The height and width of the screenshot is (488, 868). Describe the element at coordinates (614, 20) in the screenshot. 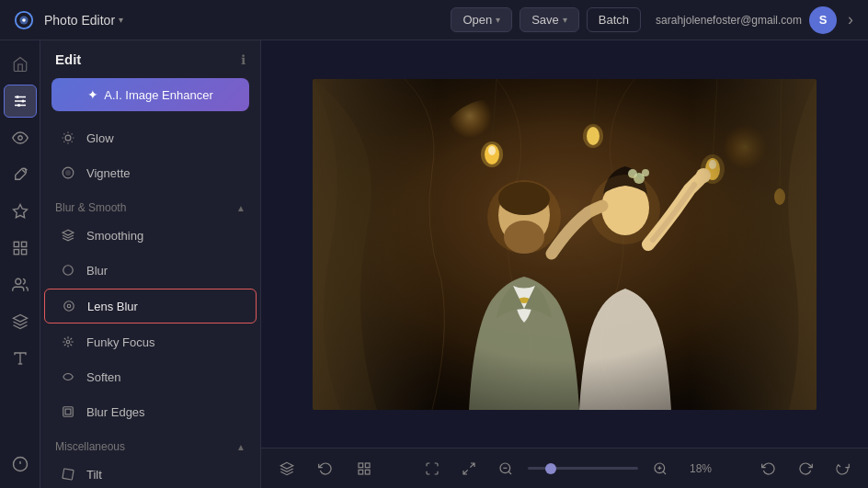

I see `batch-button: Batch` at that location.